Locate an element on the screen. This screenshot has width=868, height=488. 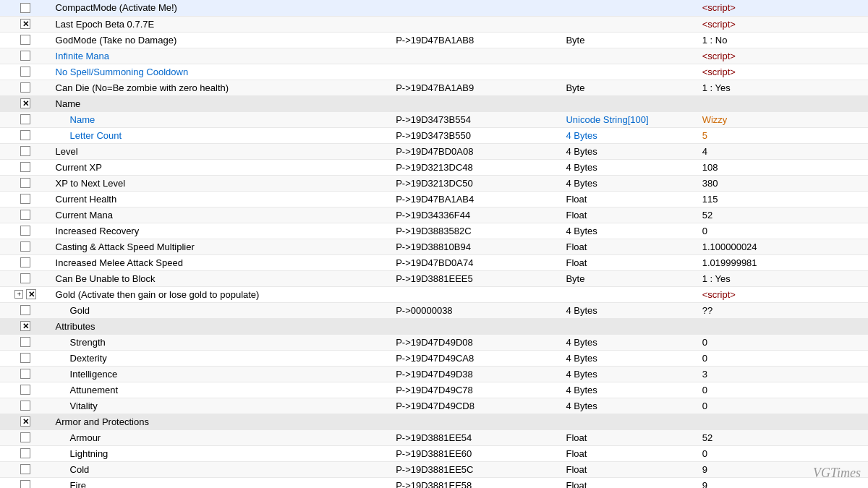
table-row: ✕Last Epoch Beta 0.7.7E<script> is located at coordinates (434, 24).